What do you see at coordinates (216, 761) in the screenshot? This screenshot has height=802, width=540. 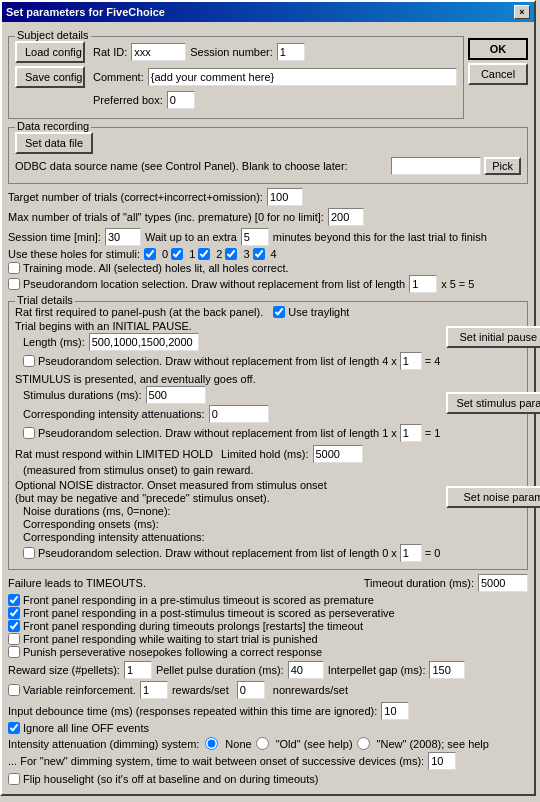 I see `dimming-wait-label: ... For "new" dimming system, time to wa…` at bounding box center [216, 761].